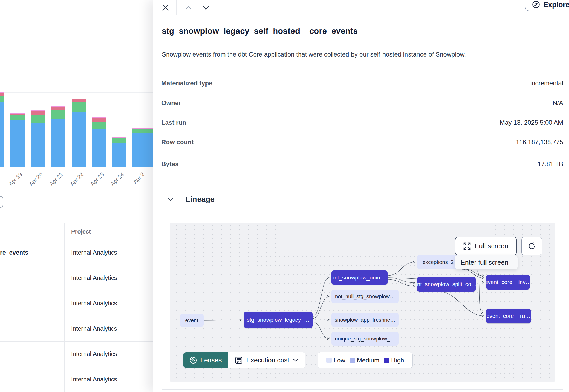 This screenshot has width=569, height=392. I want to click on section-collapse-chevron-icon, so click(171, 199).